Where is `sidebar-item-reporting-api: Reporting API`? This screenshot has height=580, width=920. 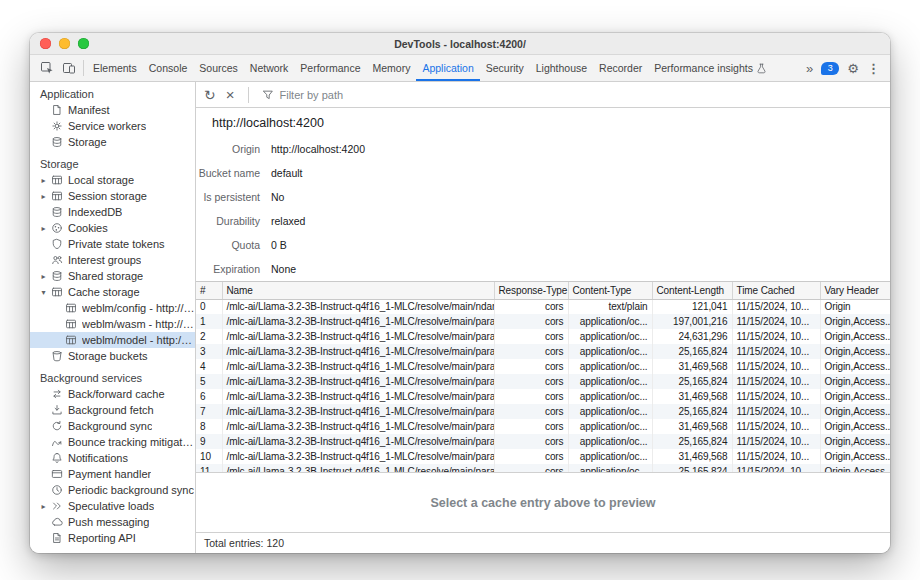
sidebar-item-reporting-api: Reporting API is located at coordinates (112, 538).